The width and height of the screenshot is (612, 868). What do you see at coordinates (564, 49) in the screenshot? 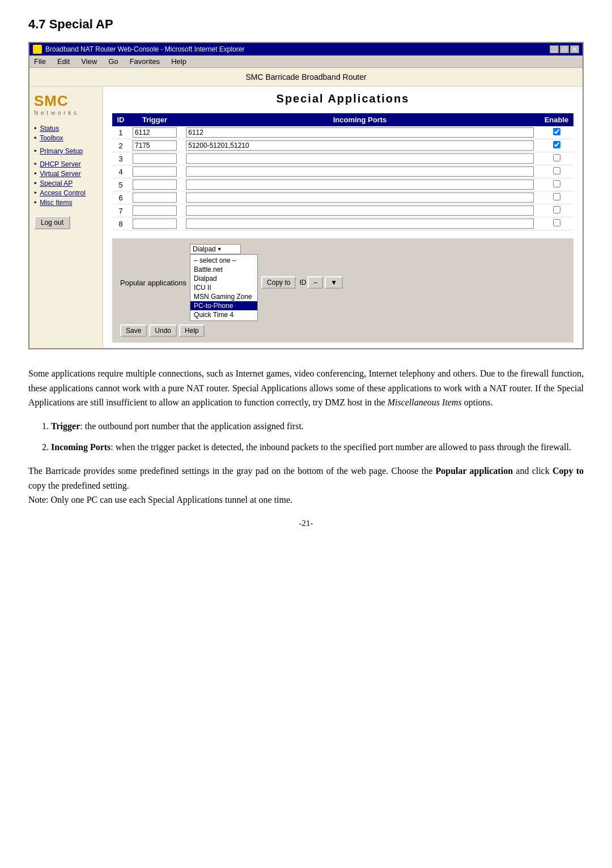
I see `maximize-button: □` at bounding box center [564, 49].